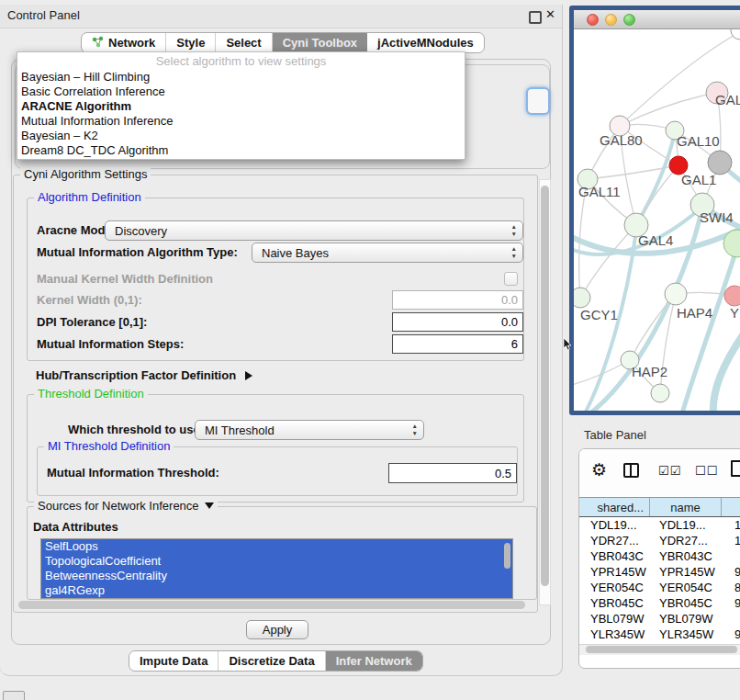 The width and height of the screenshot is (740, 700). Describe the element at coordinates (85, 175) in the screenshot. I see `settings-legend: Cyni Algorithm Settings` at that location.